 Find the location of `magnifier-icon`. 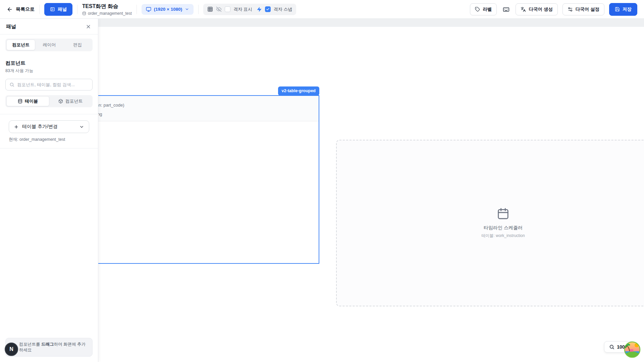

magnifier-icon is located at coordinates (612, 347).